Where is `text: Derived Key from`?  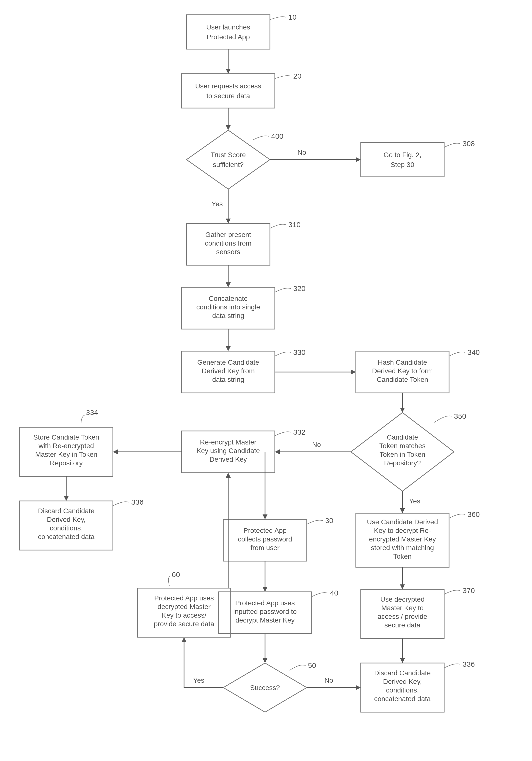
text: Derived Key from is located at coordinates (228, 371).